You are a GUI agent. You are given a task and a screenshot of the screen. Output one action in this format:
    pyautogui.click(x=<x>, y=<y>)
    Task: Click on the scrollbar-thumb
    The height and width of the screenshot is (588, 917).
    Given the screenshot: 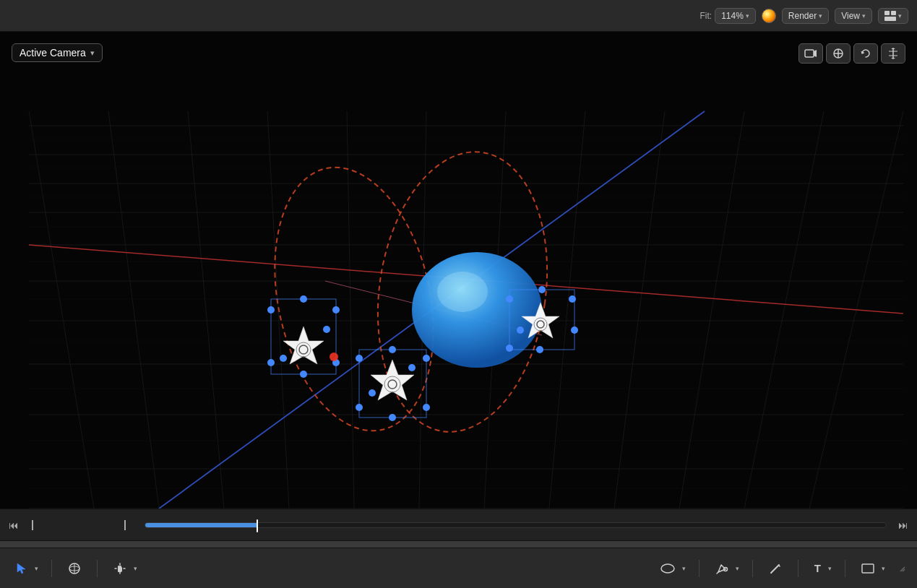 What is the action you would take?
    pyautogui.click(x=458, y=545)
    